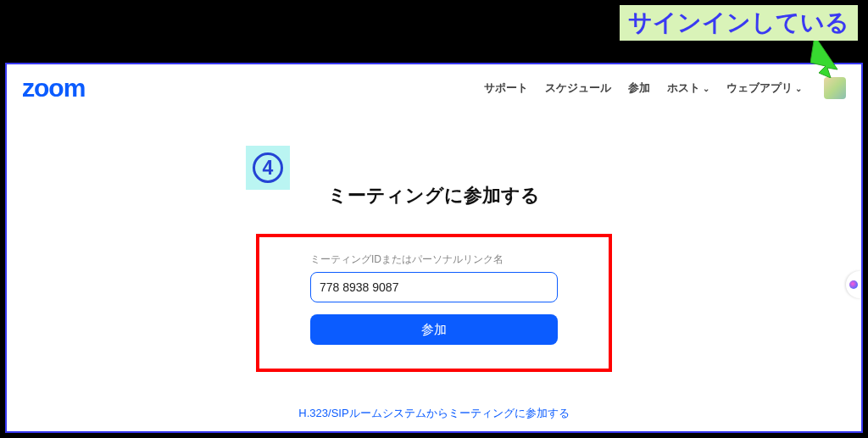  What do you see at coordinates (434, 287) in the screenshot?
I see `meeting-id-input` at bounding box center [434, 287].